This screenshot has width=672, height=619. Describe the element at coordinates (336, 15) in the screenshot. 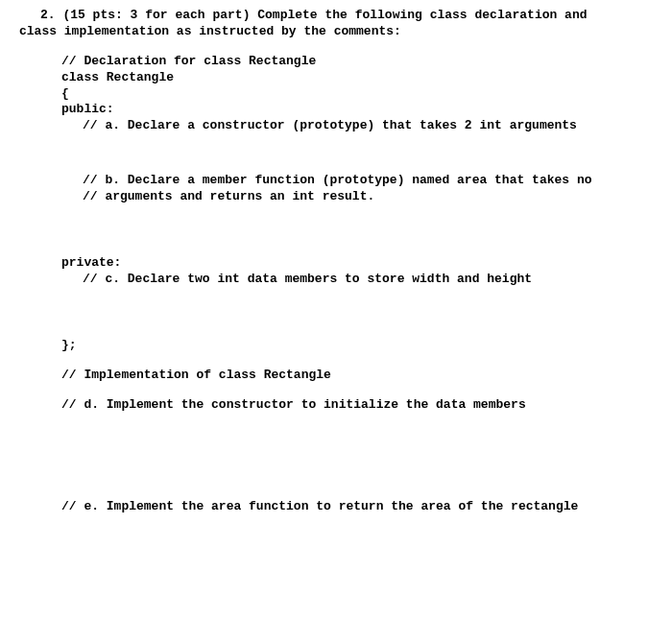

I see `intro-line-1: 2. (15 pts: 3 for each part) Complete th…` at that location.